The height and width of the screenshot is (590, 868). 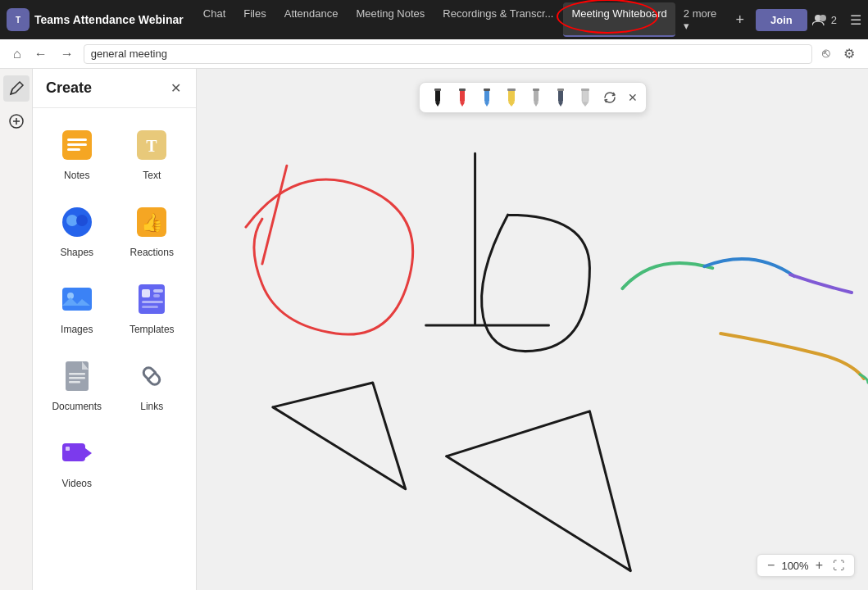 What do you see at coordinates (856, 20) in the screenshot?
I see `nav-right-icons: ☰` at bounding box center [856, 20].